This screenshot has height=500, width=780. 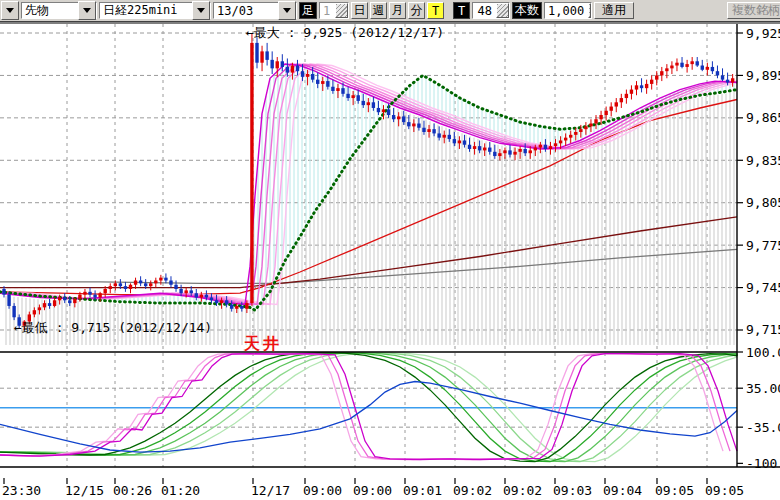 What do you see at coordinates (572, 490) in the screenshot?
I see `svg-text: 09:03` at bounding box center [572, 490].